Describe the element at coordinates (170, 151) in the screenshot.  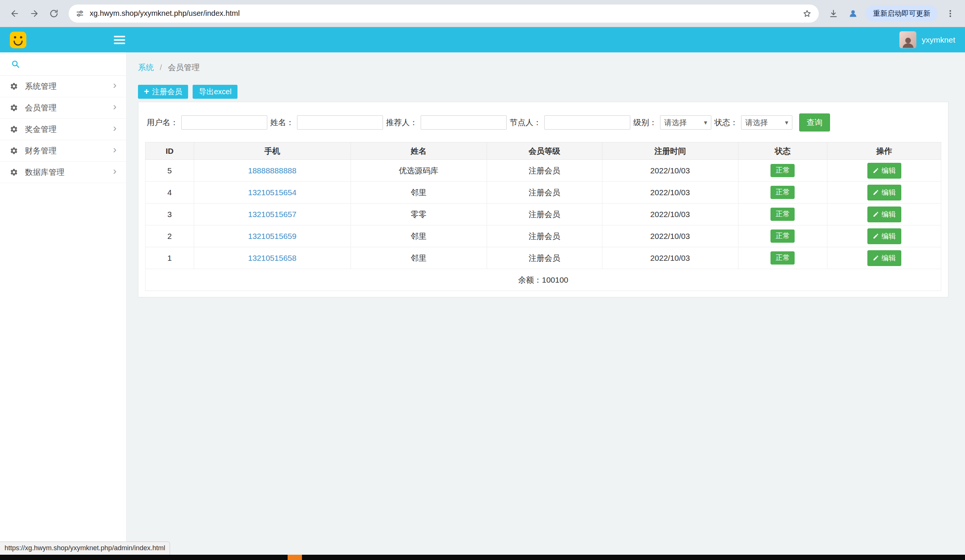
I see `col-header-id: ID` at that location.